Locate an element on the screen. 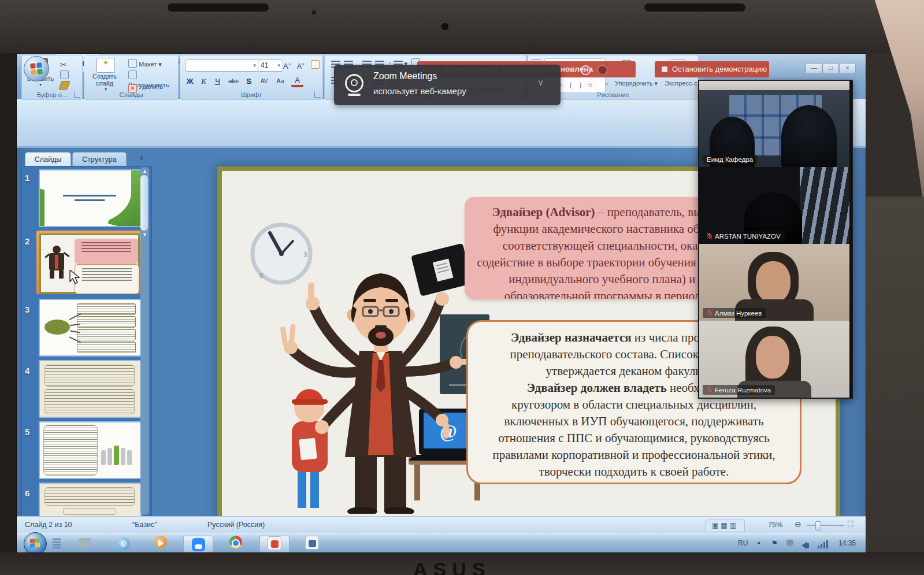 The width and height of the screenshot is (924, 575). zoom-stop-share-button: Остановить демонстрацию is located at coordinates (712, 69).